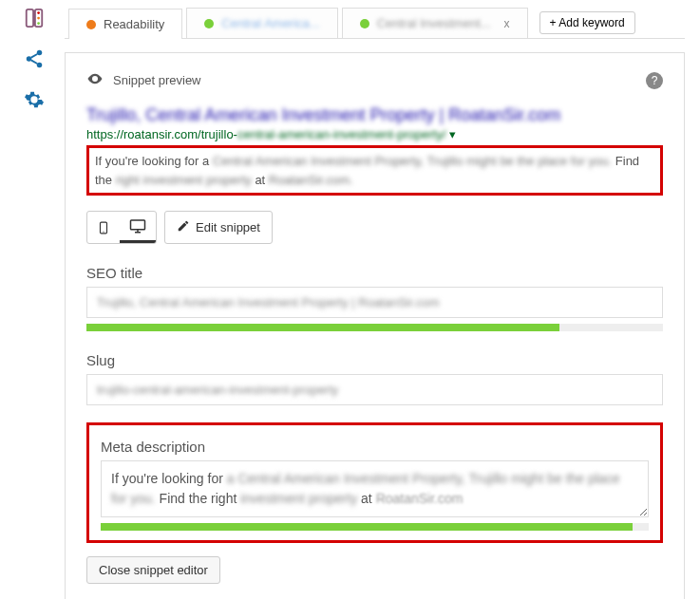 This screenshot has height=599, width=700. What do you see at coordinates (374, 23) in the screenshot?
I see `tabs: Readability Central America... Central I…` at bounding box center [374, 23].